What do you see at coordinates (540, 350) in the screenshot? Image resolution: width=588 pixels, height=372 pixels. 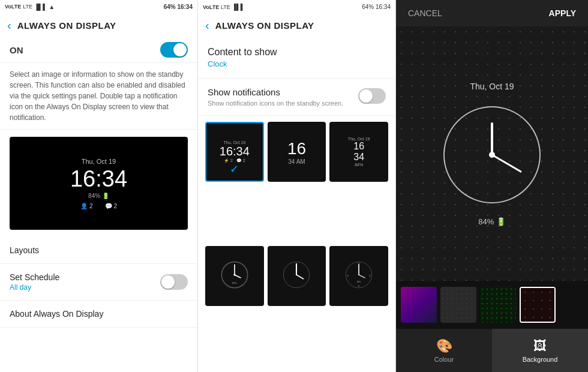 I see `tab-background: 🖼 Background` at bounding box center [540, 350].